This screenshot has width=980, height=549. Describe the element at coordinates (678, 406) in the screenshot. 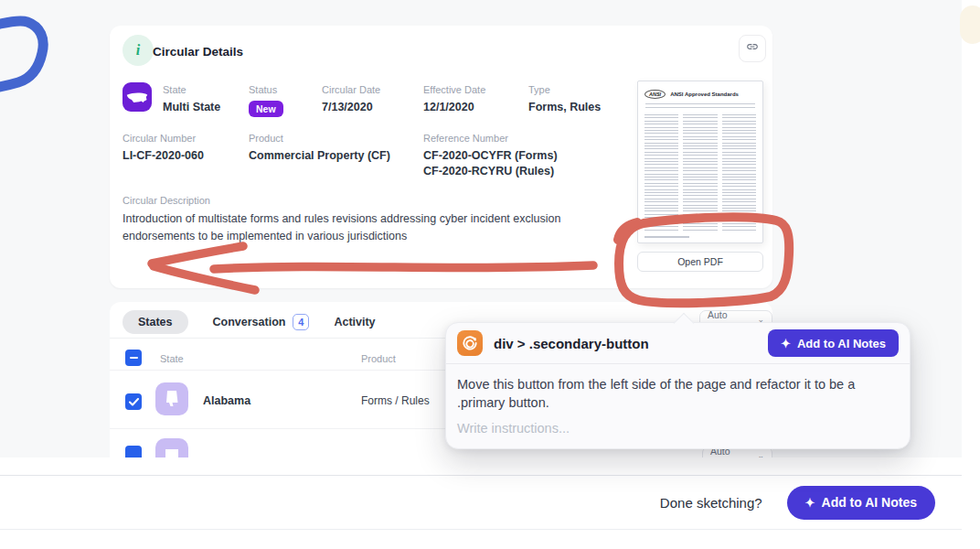

I see `popup-body: Move this button from the left side of t…` at that location.